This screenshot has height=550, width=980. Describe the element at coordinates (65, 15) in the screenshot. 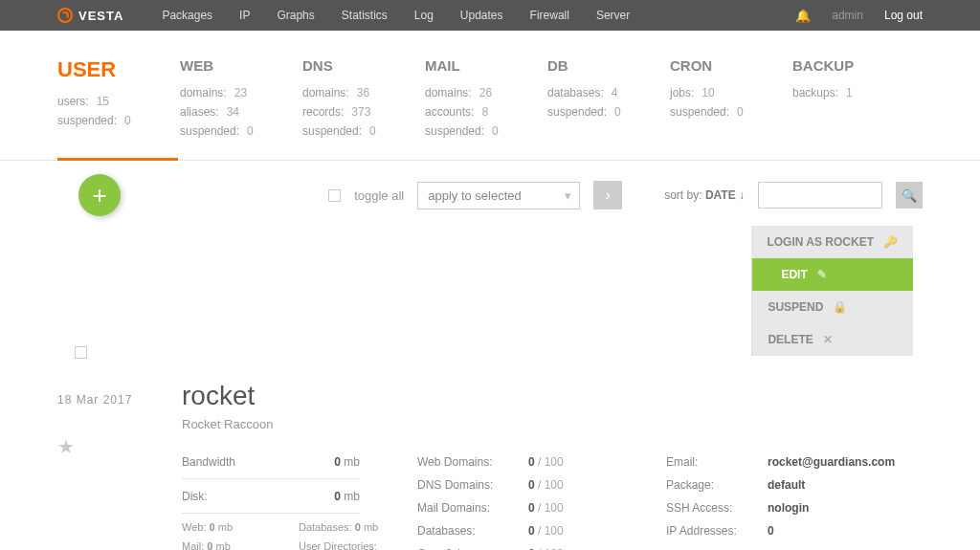

I see `logo-icon` at that location.